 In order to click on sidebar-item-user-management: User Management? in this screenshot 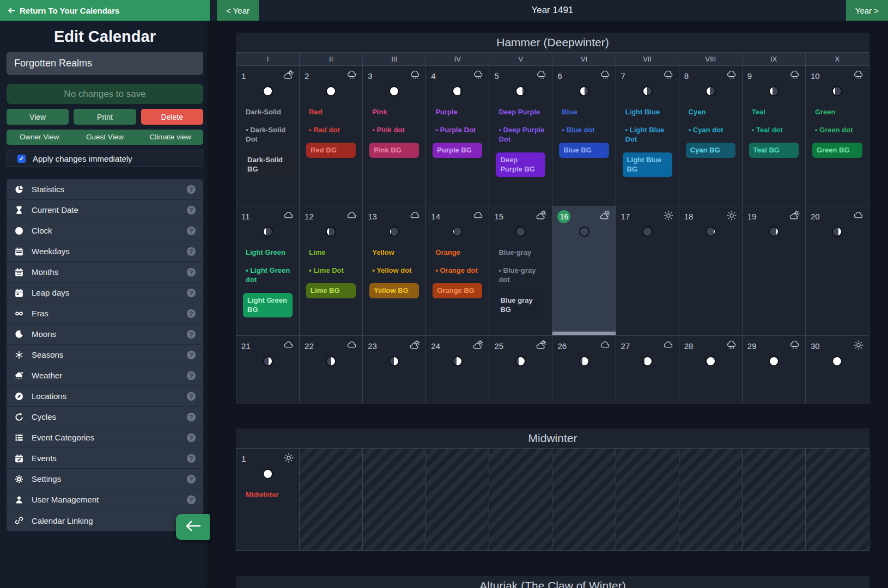, I will do `click(105, 500)`.